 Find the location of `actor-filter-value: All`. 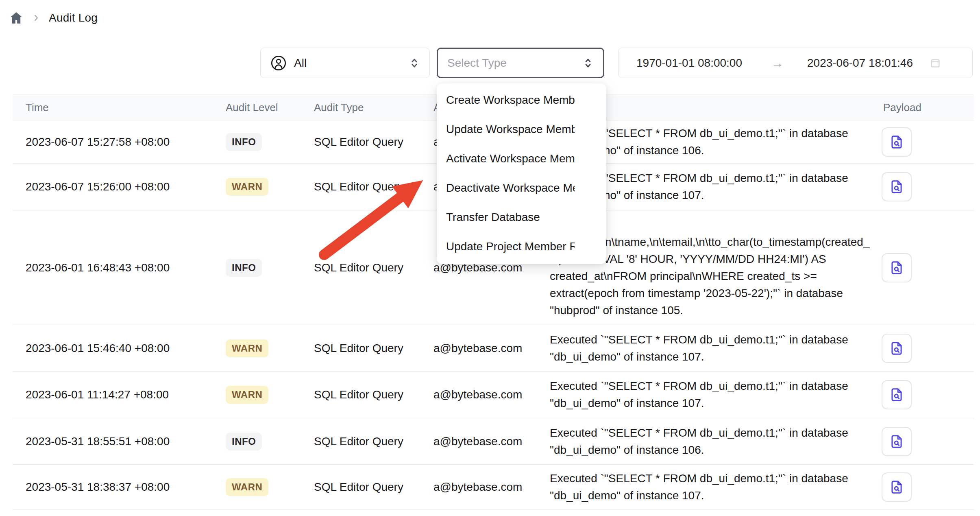

actor-filter-value: All is located at coordinates (347, 63).